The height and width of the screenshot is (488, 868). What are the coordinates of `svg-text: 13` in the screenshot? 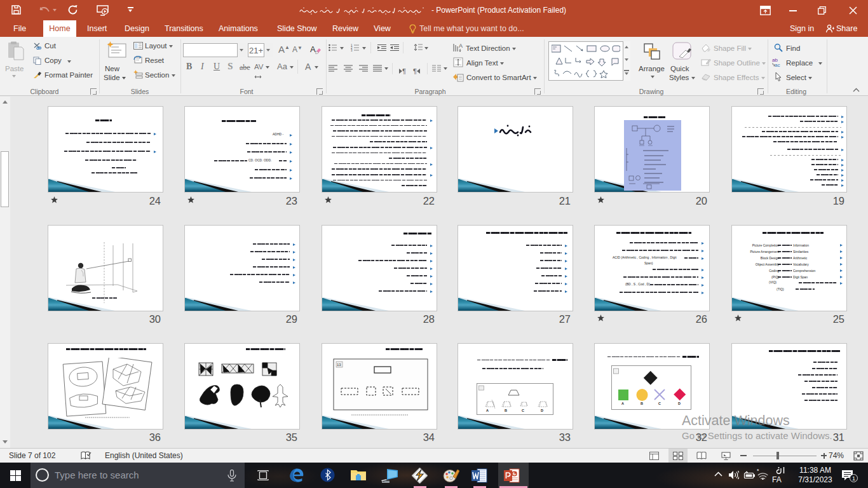 It's located at (339, 365).